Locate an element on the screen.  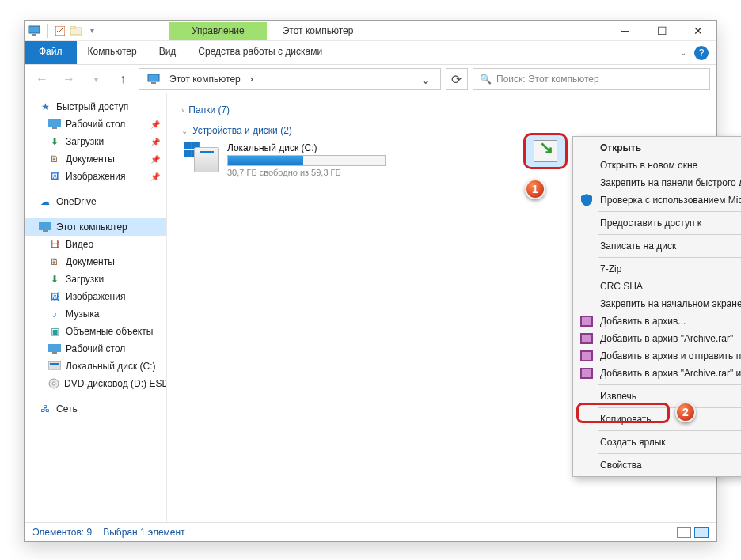
titlebar: ▾ Управление Этот компьютер ─ ☐ ✕ is located at coordinates (370, 31).